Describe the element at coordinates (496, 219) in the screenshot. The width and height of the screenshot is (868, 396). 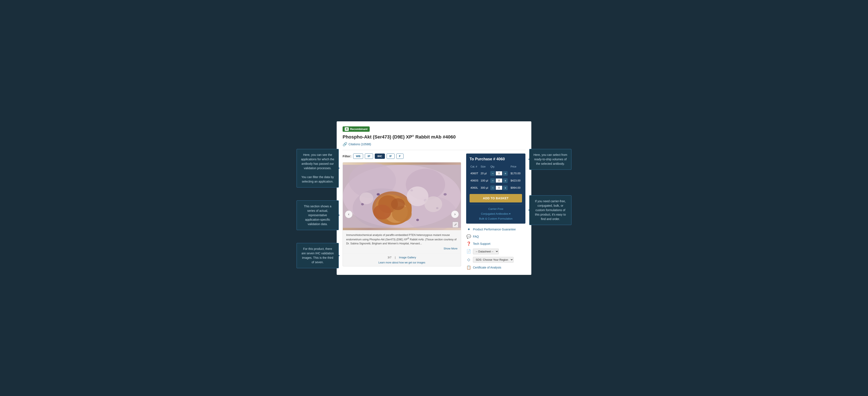
I see `bulk-link: Bulk & Custom Formulation` at that location.